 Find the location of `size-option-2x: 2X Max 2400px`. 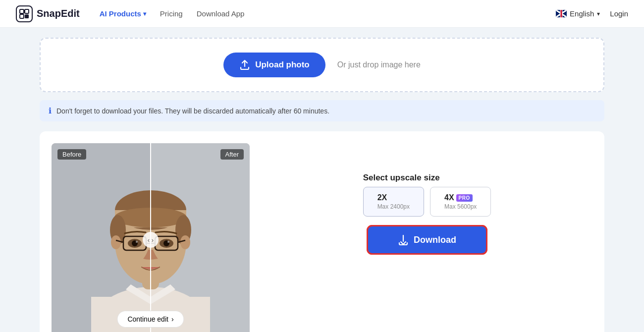

size-option-2x: 2X Max 2400px is located at coordinates (393, 202).